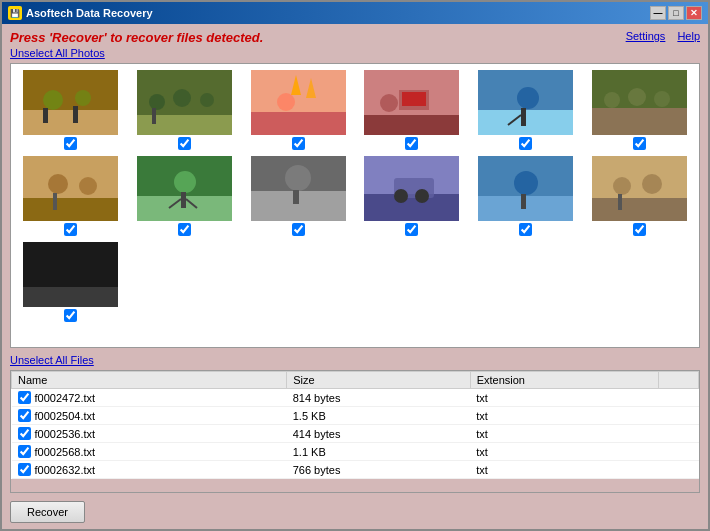  What do you see at coordinates (378, 470) in the screenshot?
I see `file-size-cell: 766 bytes` at bounding box center [378, 470].